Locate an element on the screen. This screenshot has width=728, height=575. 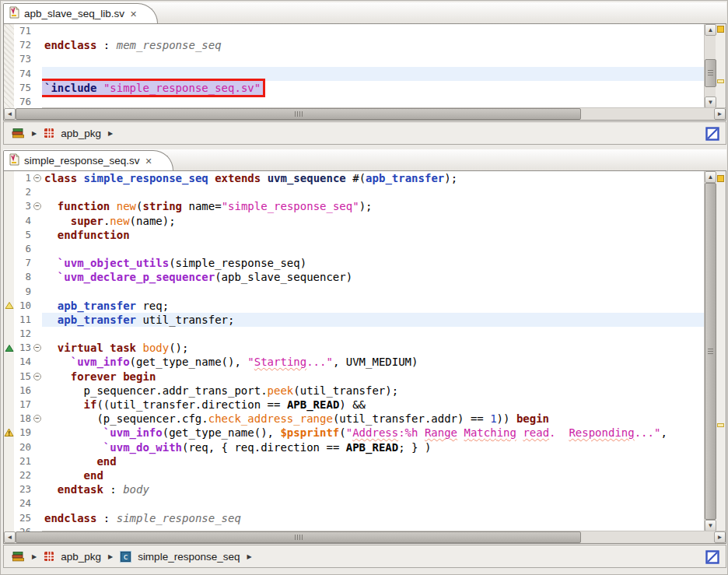
code-line: `uvm_info(get_type_name(), $psprintf("Ad… is located at coordinates (373, 433).